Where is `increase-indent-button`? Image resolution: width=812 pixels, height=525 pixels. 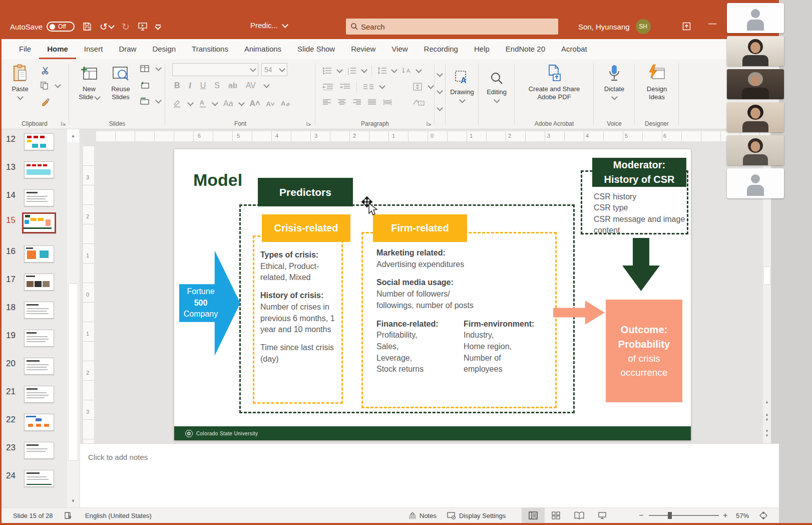 increase-indent-button is located at coordinates (345, 87).